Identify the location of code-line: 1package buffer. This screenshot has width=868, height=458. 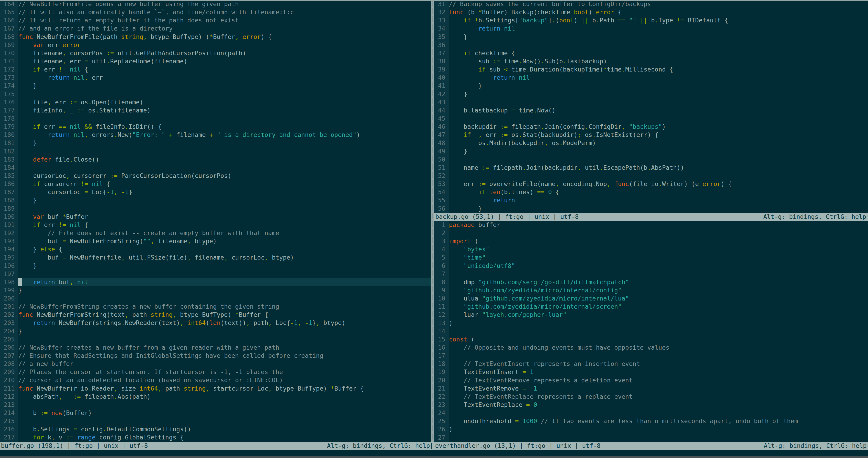
(651, 225).